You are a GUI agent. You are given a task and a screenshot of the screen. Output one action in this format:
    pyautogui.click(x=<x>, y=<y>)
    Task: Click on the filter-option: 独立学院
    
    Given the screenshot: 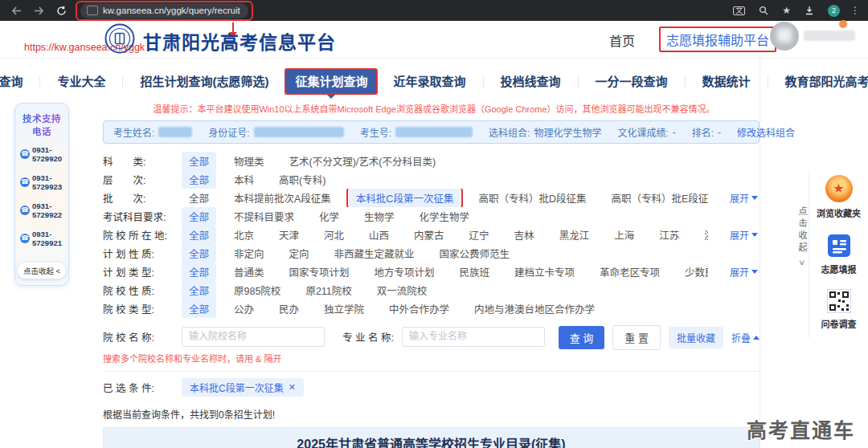 What is the action you would take?
    pyautogui.click(x=344, y=308)
    